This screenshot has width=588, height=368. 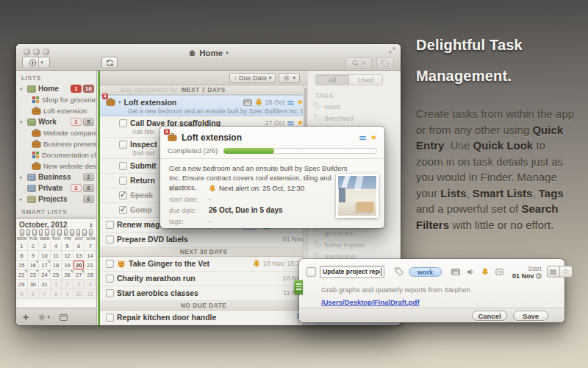 I want to click on calendar-day: 6, so click(x=79, y=246).